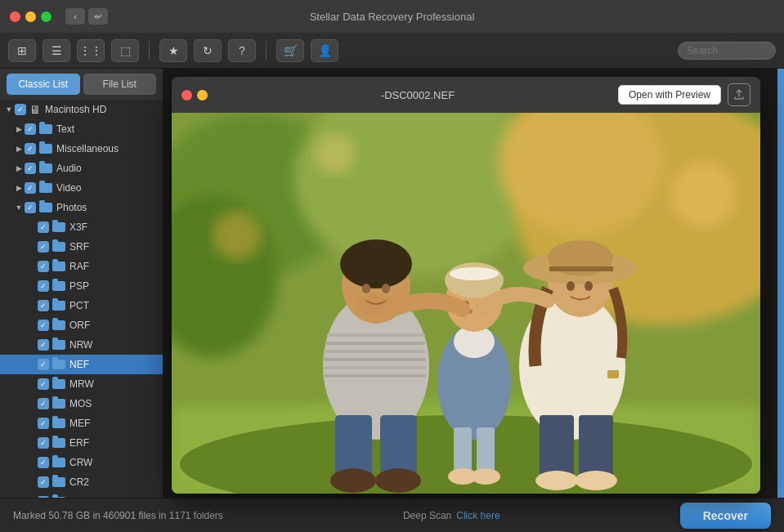 The height and width of the screenshot is (532, 784). I want to click on sidebar-tabs: Classic List File List, so click(82, 84).